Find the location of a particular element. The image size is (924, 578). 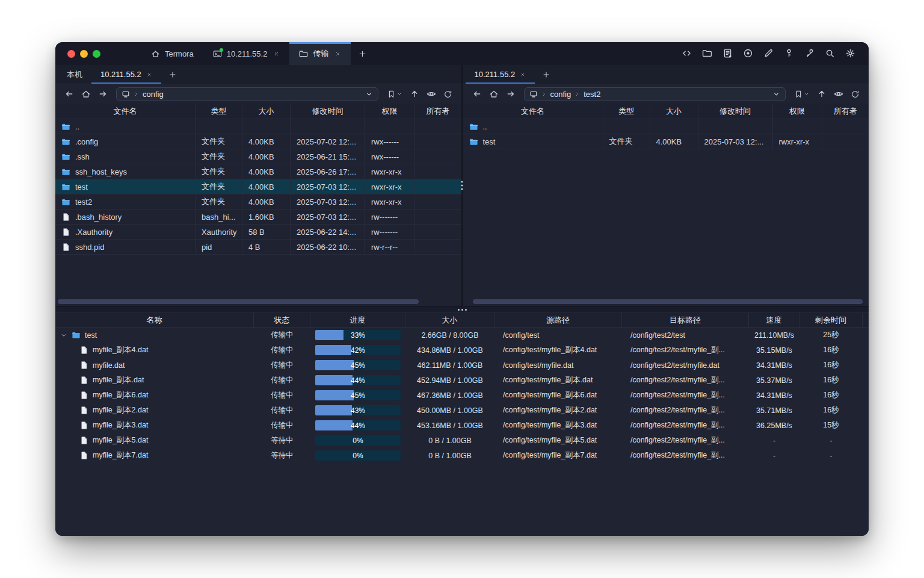

file-row-test2: test2文件夹4.00KB2025-07-03 12:...rwxr-xr-x is located at coordinates (259, 202).